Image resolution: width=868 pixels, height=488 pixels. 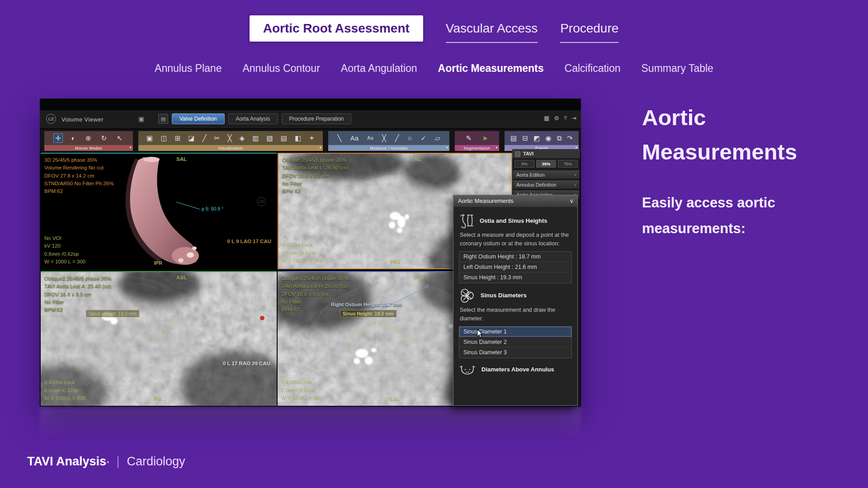 I want to click on clip-box-icon: ▧, so click(x=269, y=138).